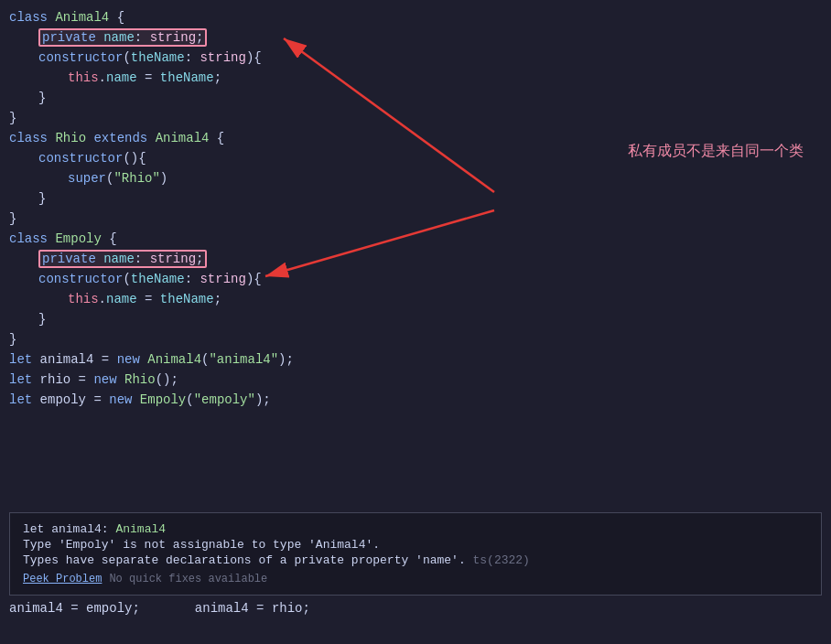  Describe the element at coordinates (466, 560) in the screenshot. I see `tooltip-detail-suffix: .` at that location.